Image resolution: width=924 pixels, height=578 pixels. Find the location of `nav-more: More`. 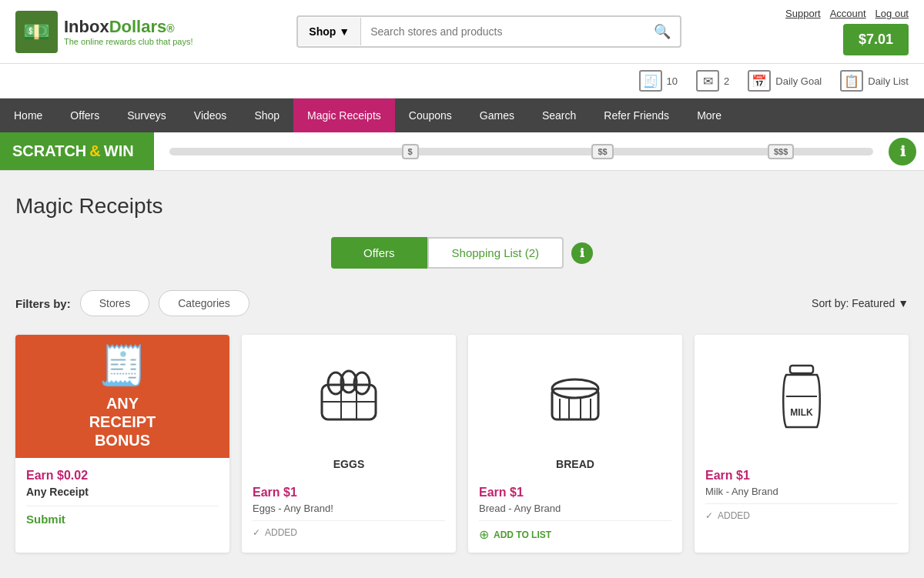

nav-more: More is located at coordinates (709, 115).